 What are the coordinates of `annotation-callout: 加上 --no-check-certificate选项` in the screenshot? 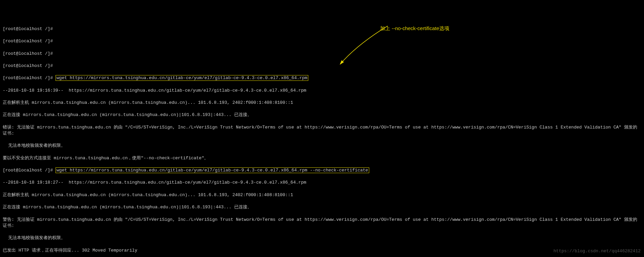 It's located at (414, 28).